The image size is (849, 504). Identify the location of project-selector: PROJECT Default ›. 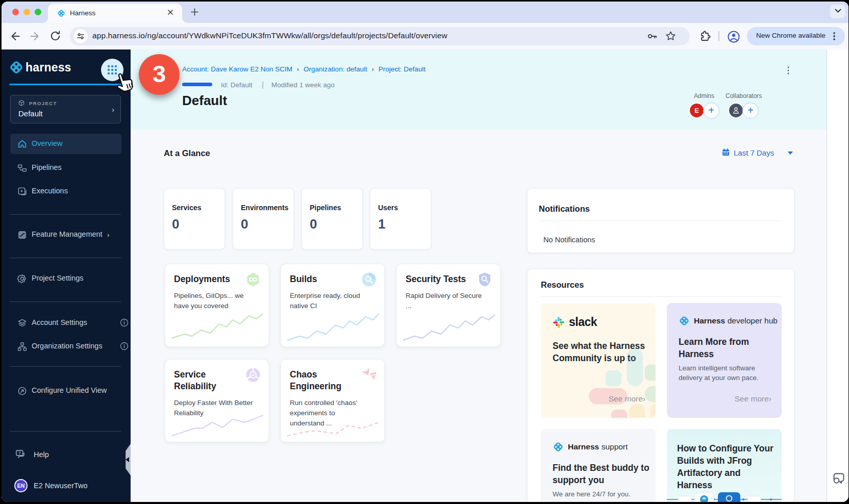
(65, 109).